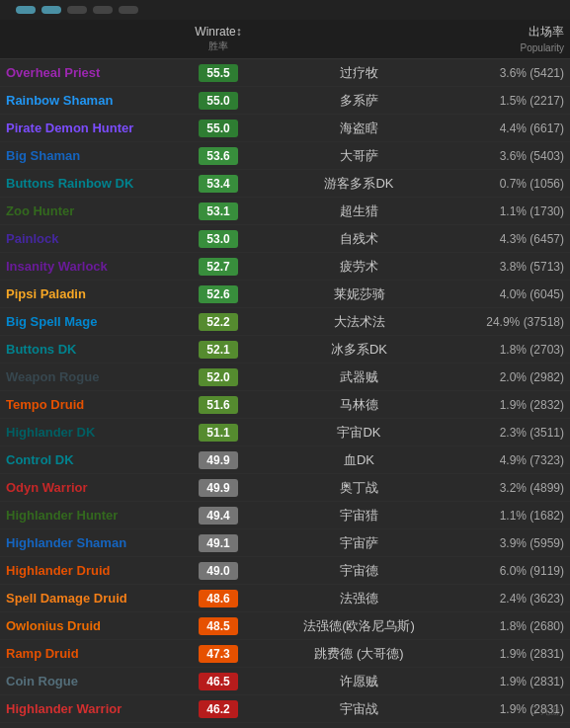 This screenshot has height=728, width=570. Describe the element at coordinates (285, 211) in the screenshot. I see `table-row: Zoo Hunter 53.1 超生猎 1.1% (1730)` at that location.